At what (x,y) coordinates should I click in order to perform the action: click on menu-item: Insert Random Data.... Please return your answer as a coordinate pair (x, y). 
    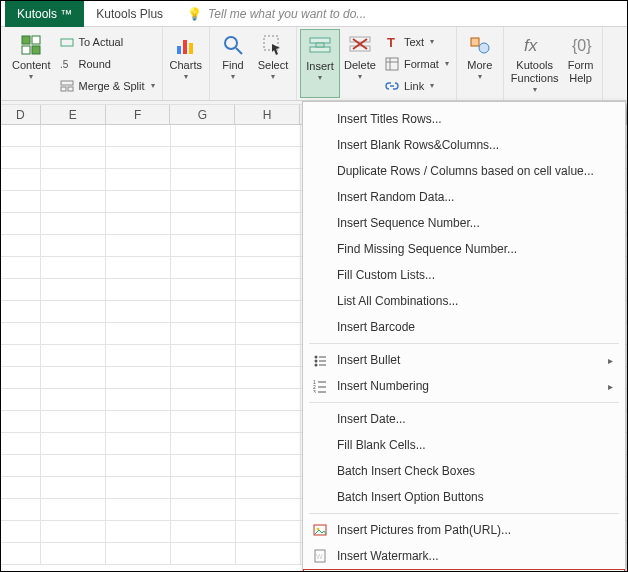
    Looking at the image, I should click on (464, 197).